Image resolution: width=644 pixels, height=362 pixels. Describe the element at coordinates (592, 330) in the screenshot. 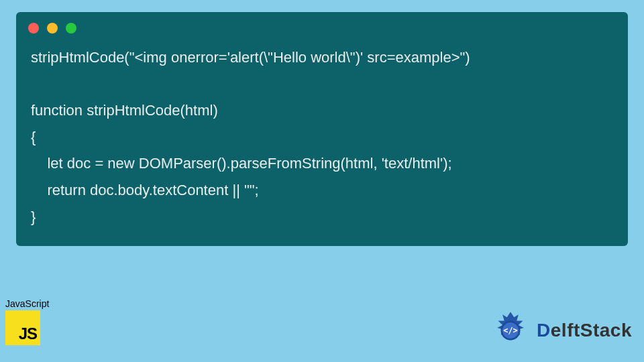

I see `delftstack-text-rest: elftStack` at that location.